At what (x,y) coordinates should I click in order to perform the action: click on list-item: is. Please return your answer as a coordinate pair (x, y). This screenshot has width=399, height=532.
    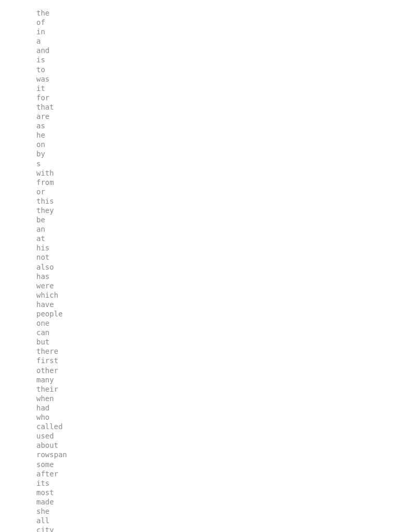
    Looking at the image, I should click on (218, 60).